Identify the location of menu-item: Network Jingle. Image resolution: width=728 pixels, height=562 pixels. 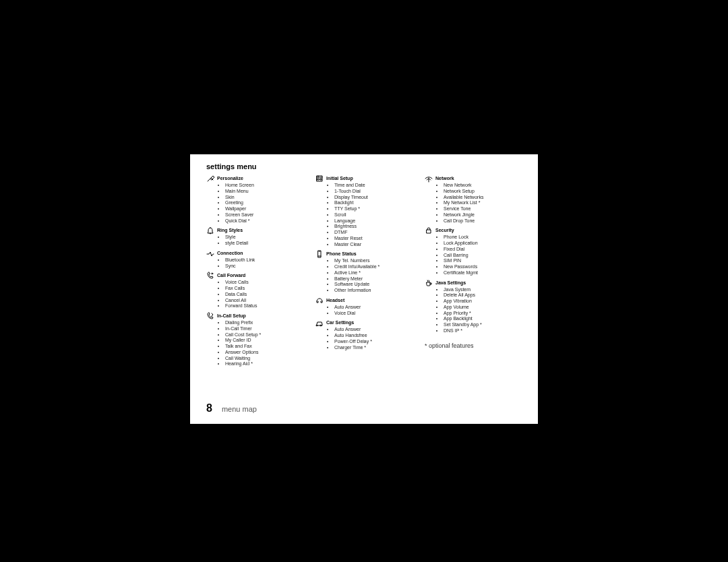
(483, 216).